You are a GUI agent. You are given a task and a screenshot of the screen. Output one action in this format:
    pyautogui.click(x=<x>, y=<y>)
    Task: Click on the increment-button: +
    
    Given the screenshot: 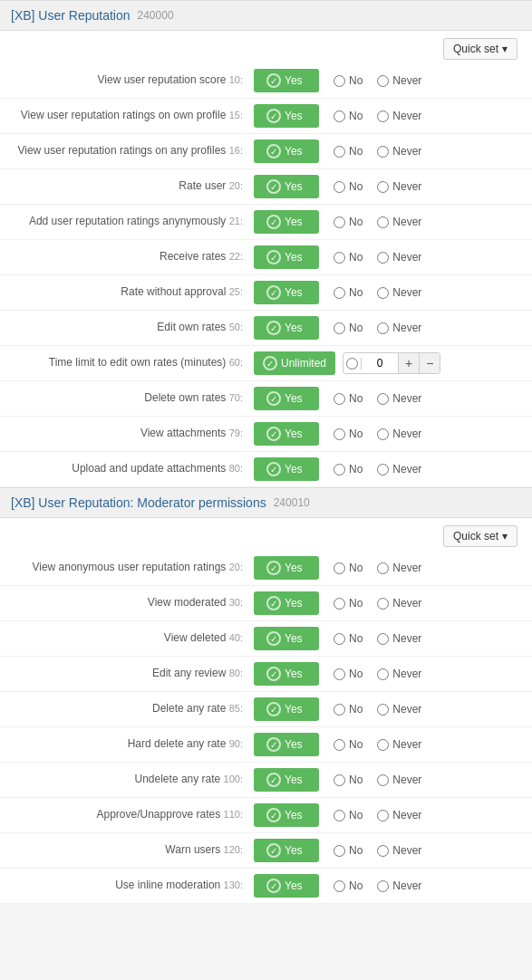 What is the action you would take?
    pyautogui.click(x=408, y=363)
    